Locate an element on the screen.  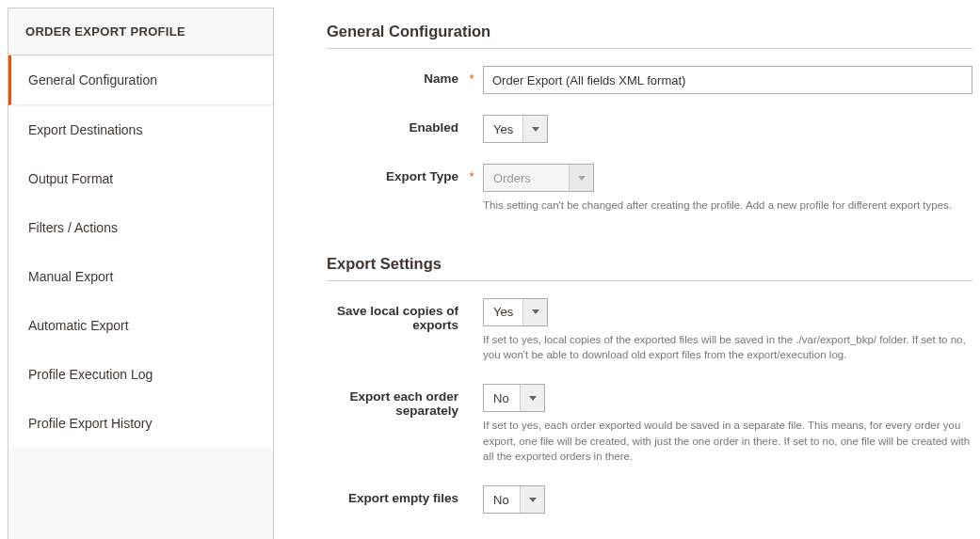
export-type-select-button is located at coordinates (581, 178).